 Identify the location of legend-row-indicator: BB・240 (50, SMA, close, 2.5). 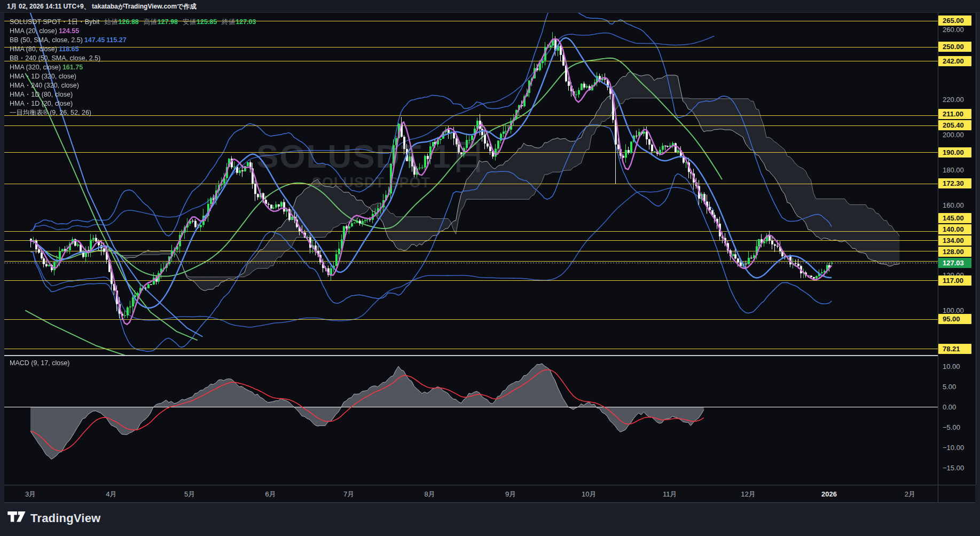
(133, 59).